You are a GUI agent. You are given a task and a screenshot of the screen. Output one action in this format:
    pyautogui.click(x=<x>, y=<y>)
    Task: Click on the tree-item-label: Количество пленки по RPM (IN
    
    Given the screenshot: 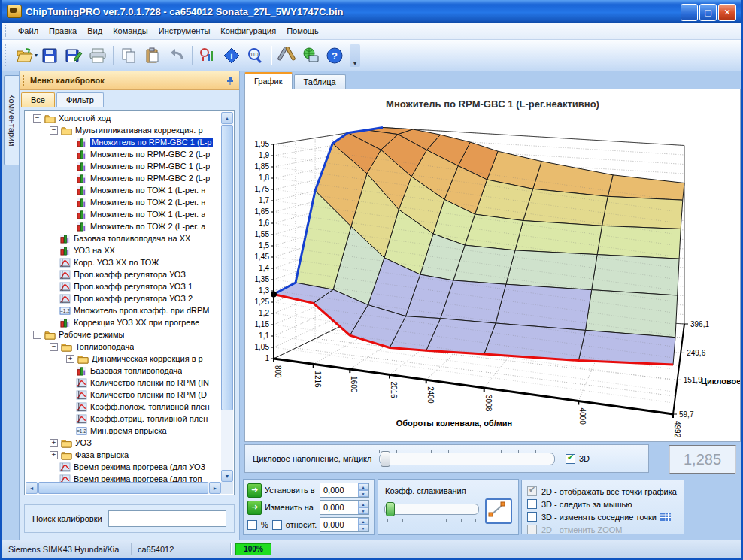 What is the action you would take?
    pyautogui.click(x=150, y=383)
    